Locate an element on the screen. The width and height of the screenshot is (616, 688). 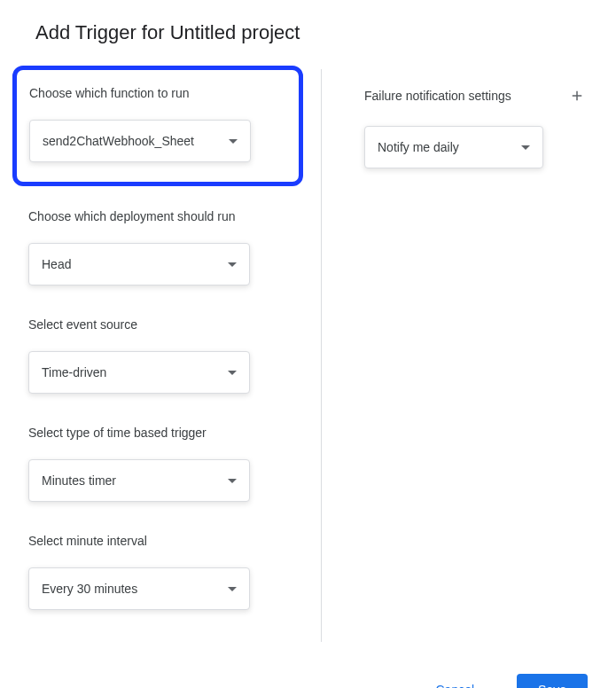
minute-interval-dropdown: Every 30 minutes is located at coordinates (139, 589).